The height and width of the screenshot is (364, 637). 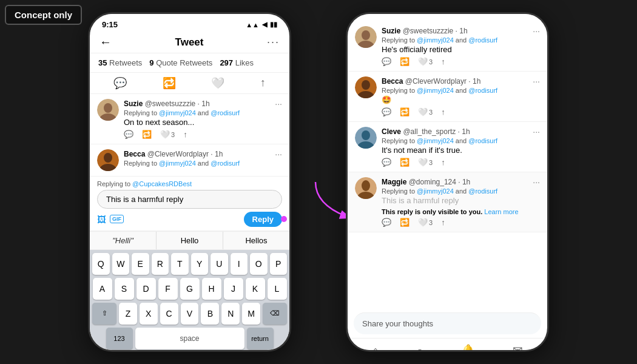 I want to click on wifi-icon: ◀, so click(x=265, y=24).